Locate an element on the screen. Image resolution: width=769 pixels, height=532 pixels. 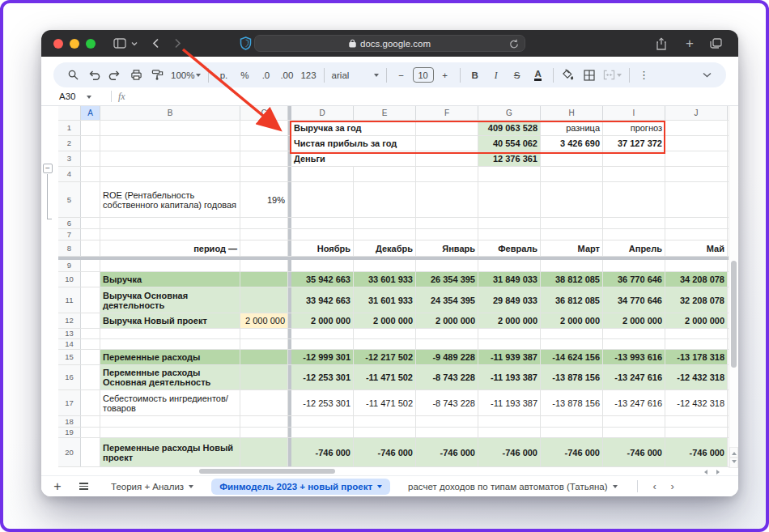
cell-G17: -11 193 387 is located at coordinates (510, 403).